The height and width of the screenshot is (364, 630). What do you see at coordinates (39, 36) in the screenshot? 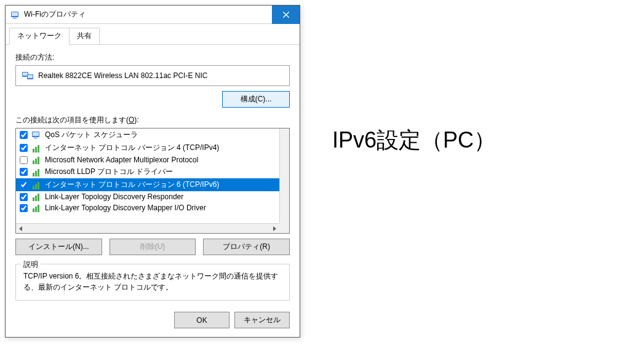
I see `tab-network: ネットワーク` at bounding box center [39, 36].